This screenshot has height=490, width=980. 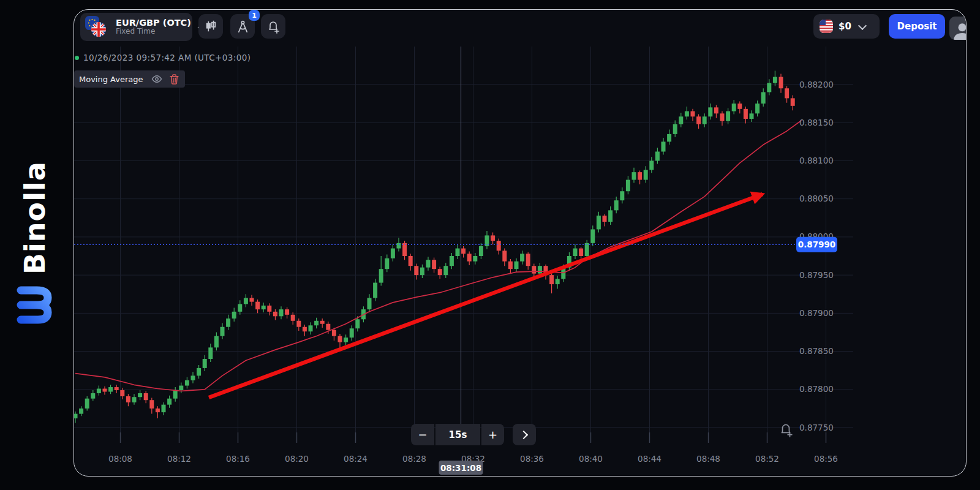 I want to click on add-alert-button, so click(x=786, y=429).